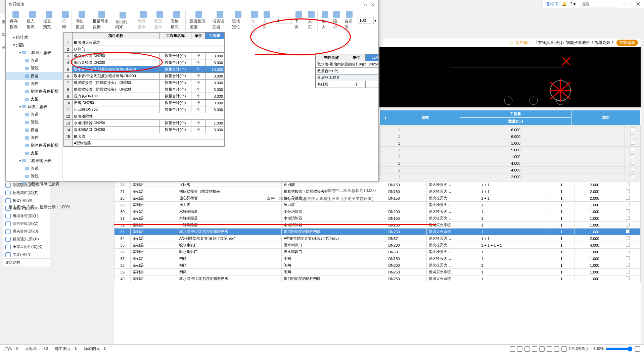  I want to click on table-row: 5取水管-带启闭刻度的暗杆闸阀-DN250数量合计(个)个10.000, so click(144, 69).